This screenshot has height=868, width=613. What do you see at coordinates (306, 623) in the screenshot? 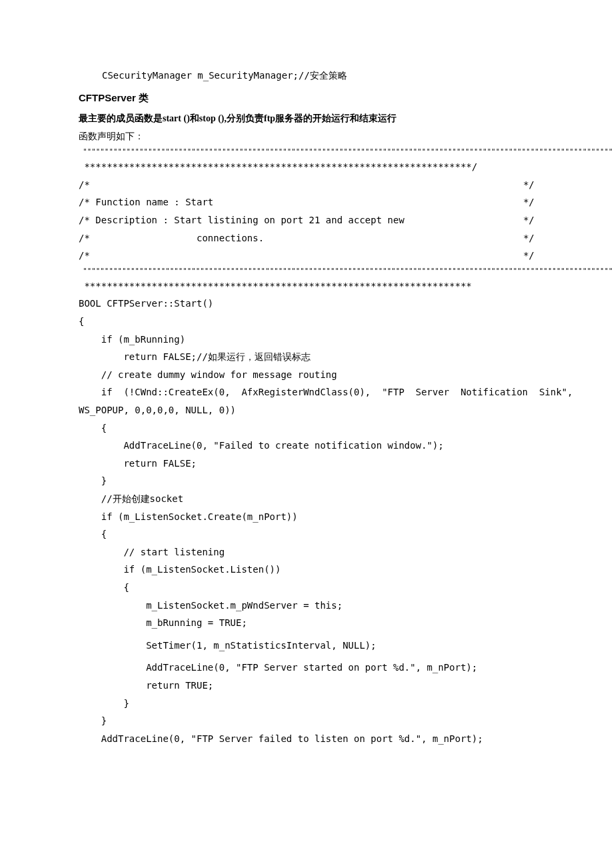
I see `code-line: m_bRunning = TRUE;` at bounding box center [306, 623].